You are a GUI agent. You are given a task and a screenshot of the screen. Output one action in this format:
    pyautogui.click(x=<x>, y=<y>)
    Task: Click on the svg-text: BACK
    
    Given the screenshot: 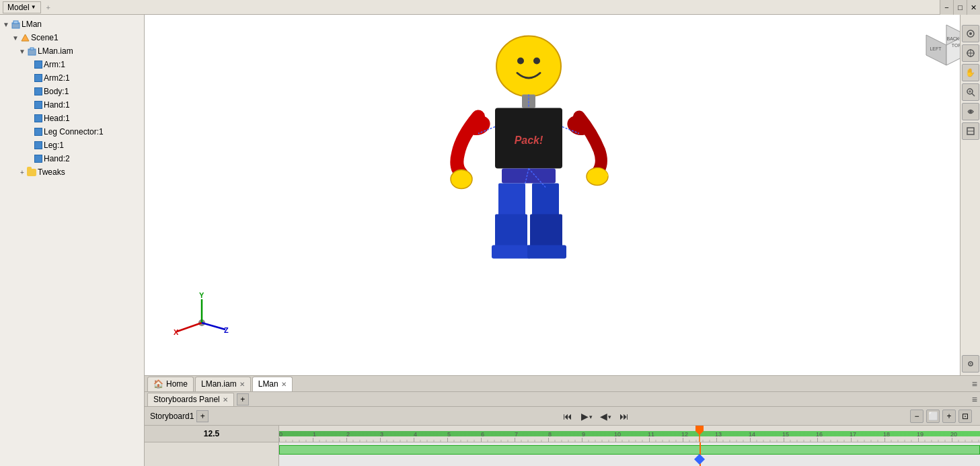 What is the action you would take?
    pyautogui.click(x=952, y=39)
    